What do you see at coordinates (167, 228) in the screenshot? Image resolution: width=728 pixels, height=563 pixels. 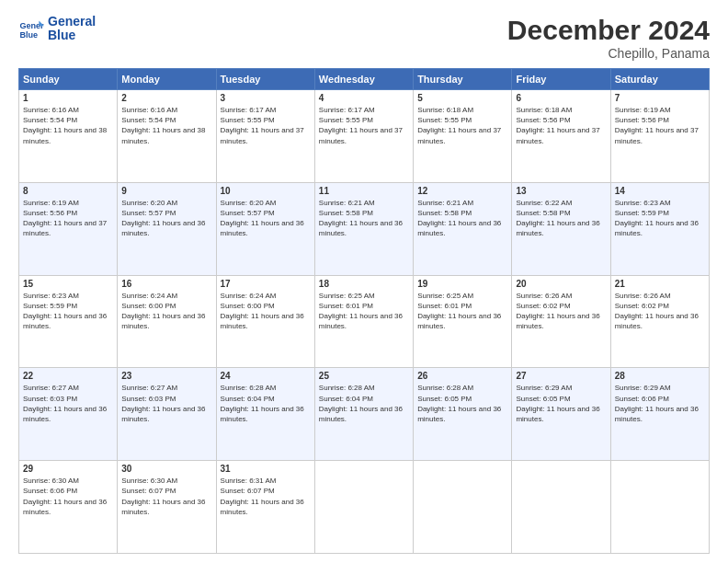 I see `calendar-cell: 9Sunrise: 6:20 AM Sunset: 5:57 PM Daylig…` at bounding box center [167, 228].